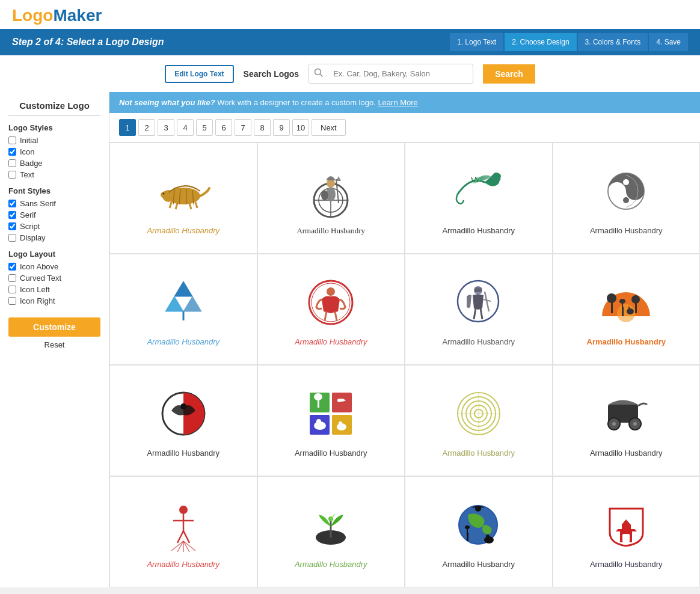 The height and width of the screenshot is (594, 700). I want to click on logo-cell-3: Armadillo Husbandry, so click(627, 198).